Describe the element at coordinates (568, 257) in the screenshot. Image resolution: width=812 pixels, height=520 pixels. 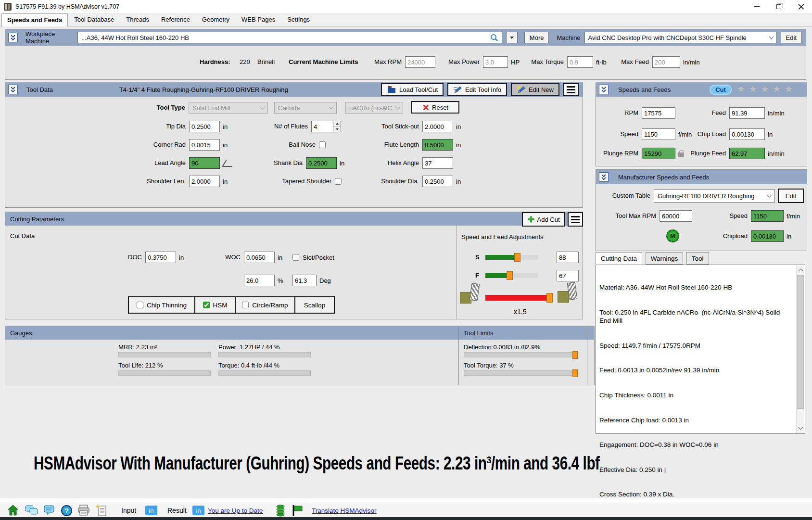
I see `speed-adjust-input` at that location.